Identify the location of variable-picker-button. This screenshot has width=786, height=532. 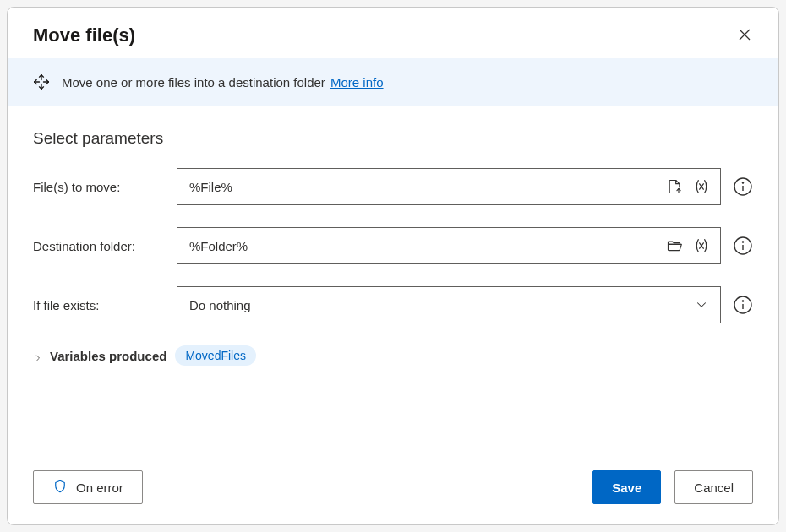
(701, 187).